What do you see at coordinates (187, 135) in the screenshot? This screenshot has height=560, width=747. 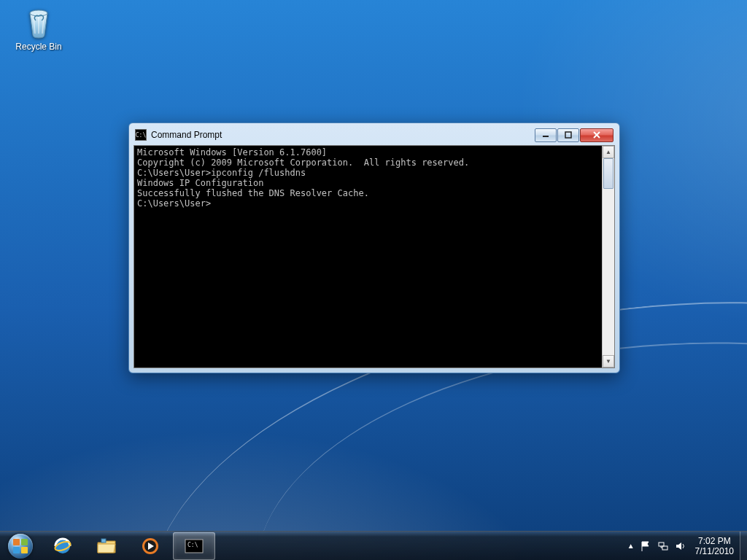 I see `window-title: Command Prompt` at bounding box center [187, 135].